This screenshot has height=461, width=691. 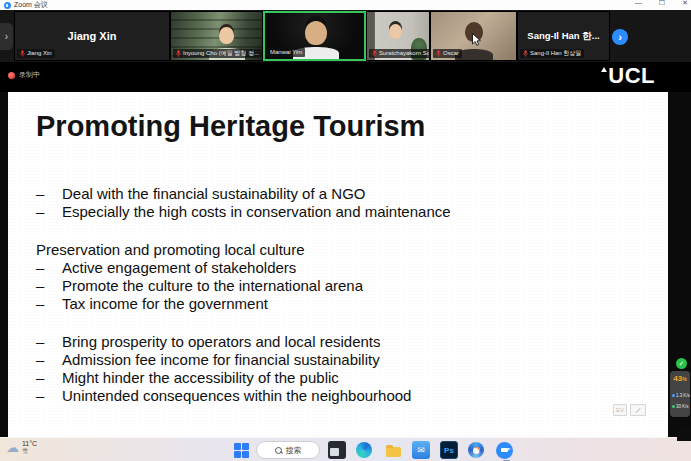 I want to click on browser-compass-icon, so click(x=476, y=450).